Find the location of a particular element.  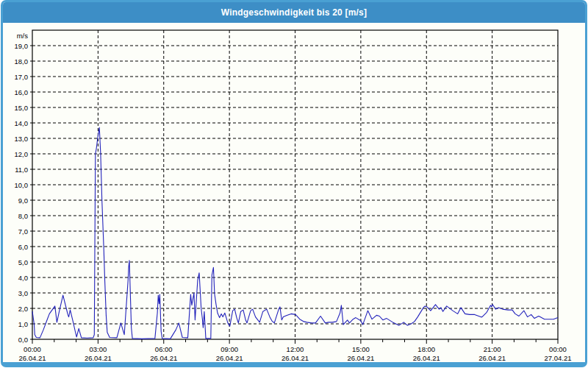

x-tick-time-label: 21:00 is located at coordinates (492, 349).